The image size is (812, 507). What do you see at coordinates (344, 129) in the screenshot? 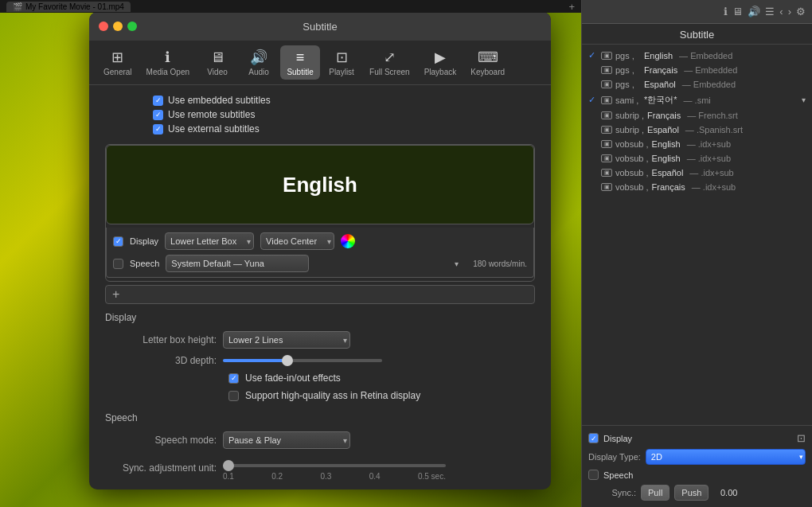
I see `use-external-row: Use external subtitles` at bounding box center [344, 129].